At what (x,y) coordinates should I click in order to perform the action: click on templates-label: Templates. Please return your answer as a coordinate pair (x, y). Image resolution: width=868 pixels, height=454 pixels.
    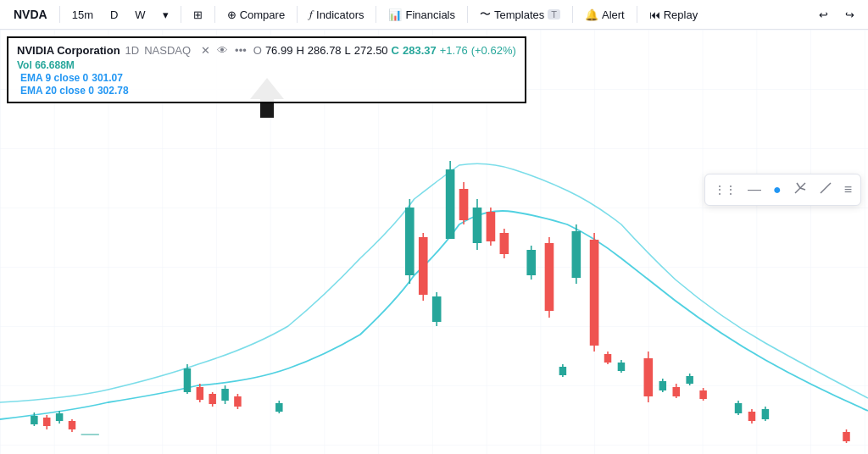
    Looking at the image, I should click on (519, 15).